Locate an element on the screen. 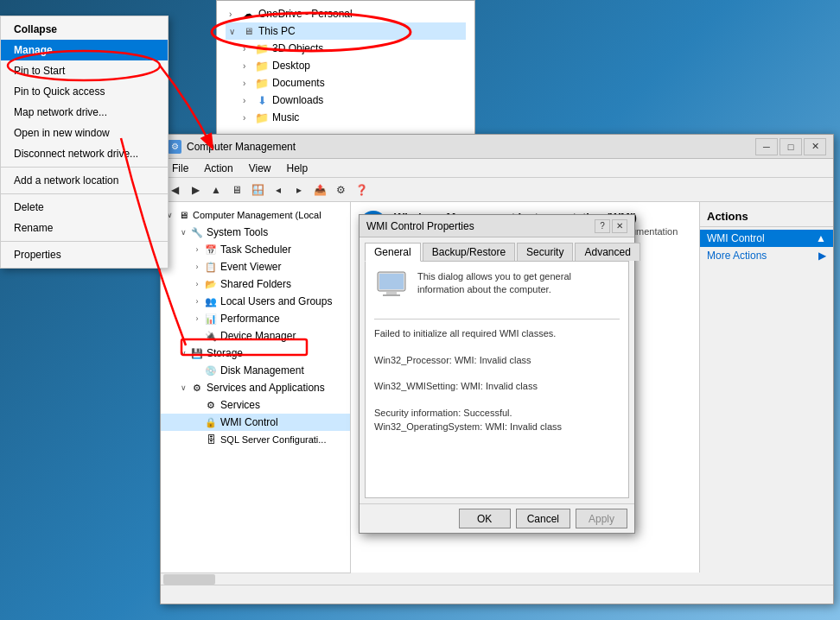  minimize-button: ─ is located at coordinates (767, 147).